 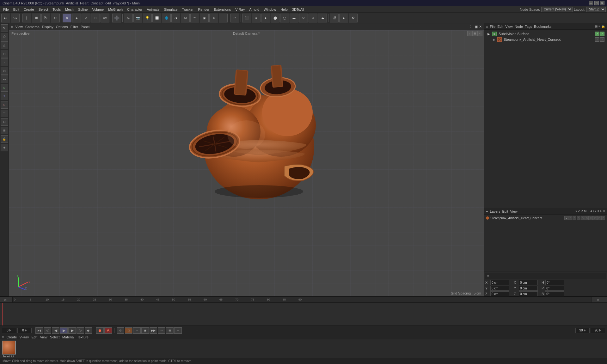 What do you see at coordinates (29, 9) in the screenshot?
I see `menu-create: Create` at bounding box center [29, 9].